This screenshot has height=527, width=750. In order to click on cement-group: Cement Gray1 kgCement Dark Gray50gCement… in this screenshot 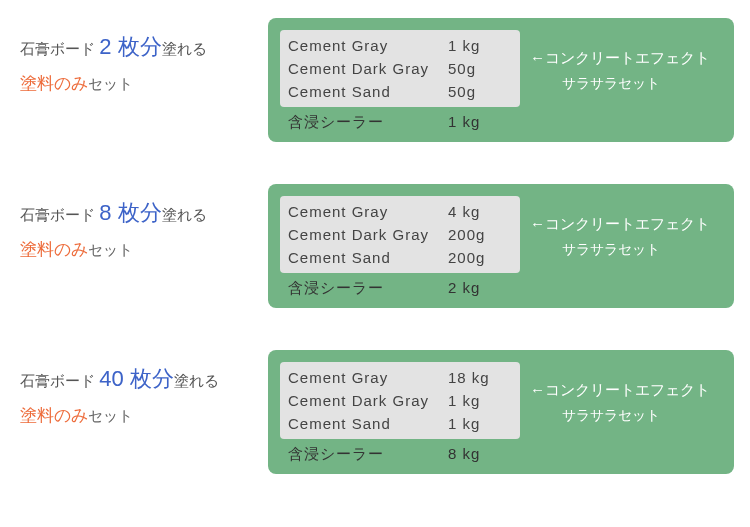, I will do `click(400, 68)`.